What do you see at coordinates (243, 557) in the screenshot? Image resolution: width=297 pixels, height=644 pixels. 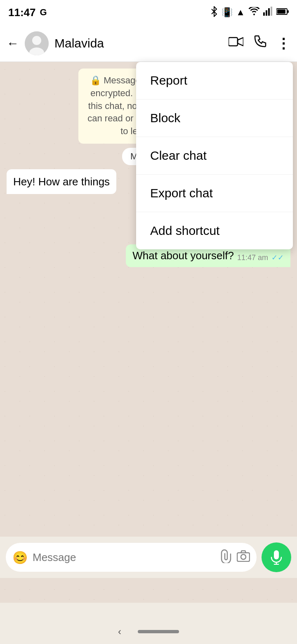 I see `camera-button` at bounding box center [243, 557].